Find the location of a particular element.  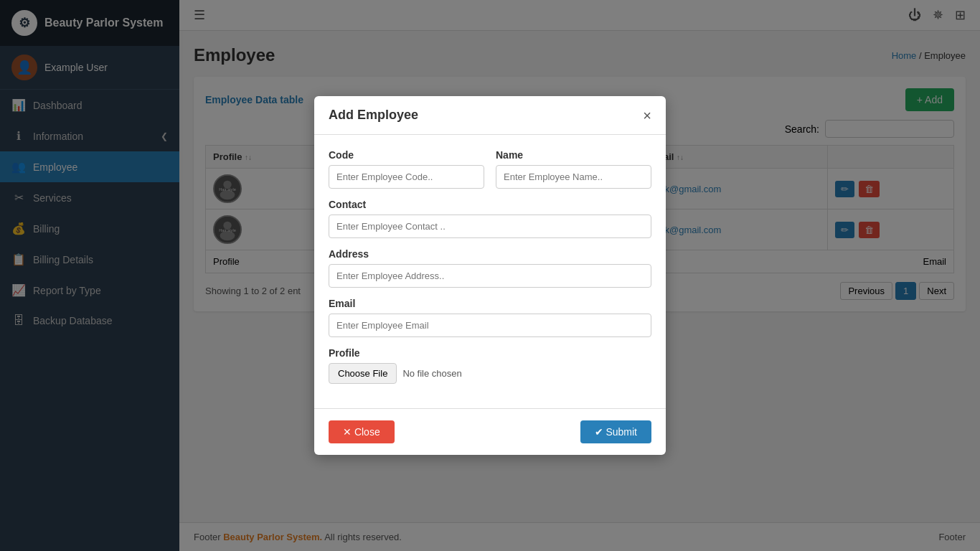

modal-footer: ✕ Close ✔ Submit is located at coordinates (490, 432).